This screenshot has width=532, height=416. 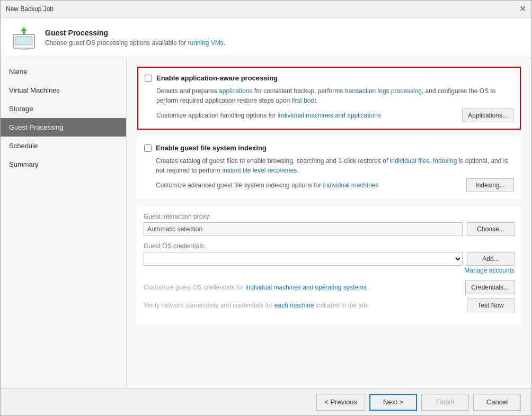 What do you see at coordinates (491, 259) in the screenshot?
I see `add-button: Add...` at bounding box center [491, 259].